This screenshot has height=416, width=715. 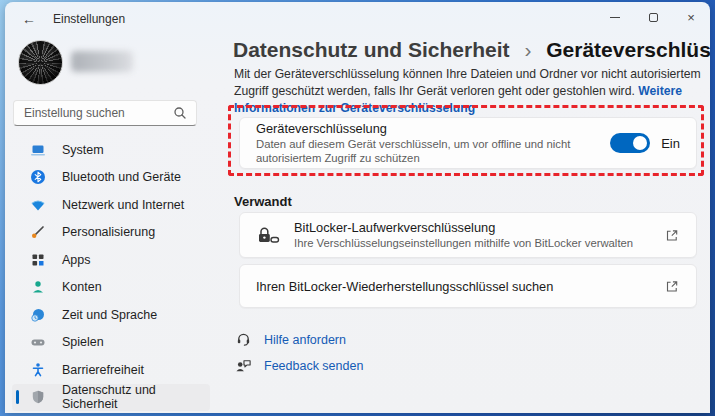 What do you see at coordinates (111, 205) in the screenshot?
I see `sidebar-item-network: Netzwerk und Internet` at bounding box center [111, 205].